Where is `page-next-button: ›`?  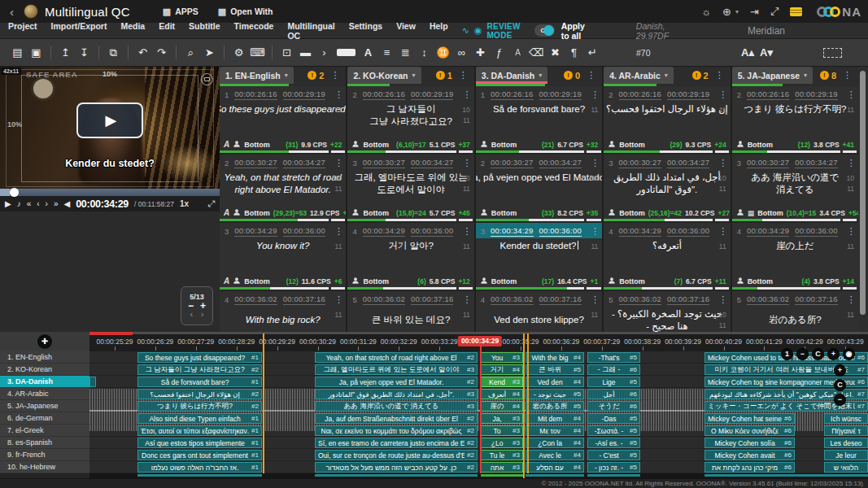 page-next-button: › is located at coordinates (202, 315).